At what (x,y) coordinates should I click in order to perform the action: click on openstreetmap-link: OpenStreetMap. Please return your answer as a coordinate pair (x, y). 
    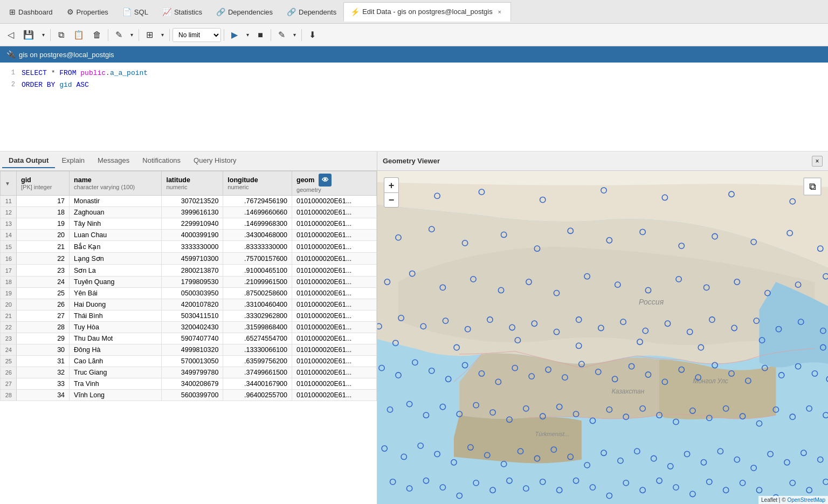
    Looking at the image, I should click on (806, 500).